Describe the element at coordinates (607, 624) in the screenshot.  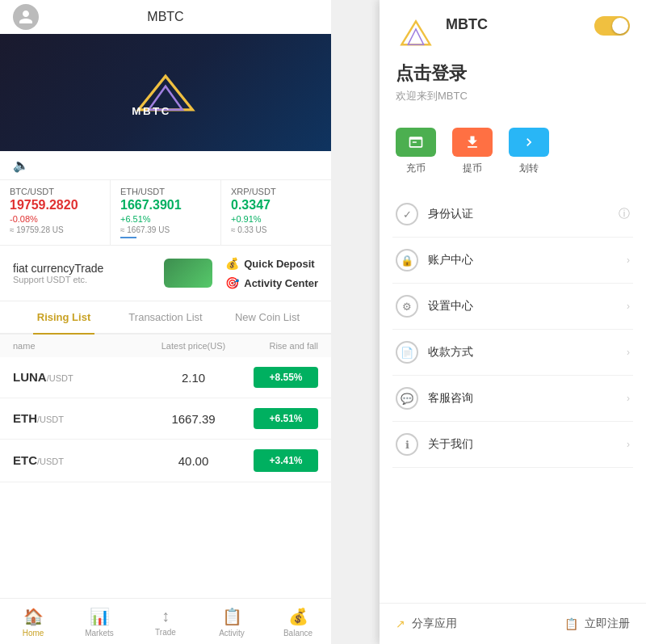
I see `register-label: 立即注册` at that location.